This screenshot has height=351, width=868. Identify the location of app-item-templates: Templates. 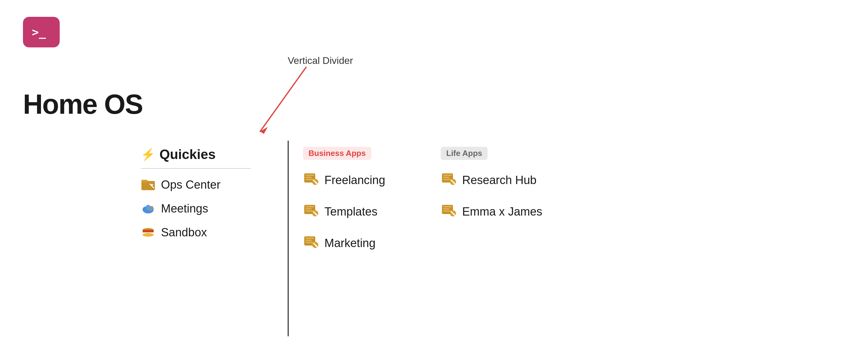
(344, 212).